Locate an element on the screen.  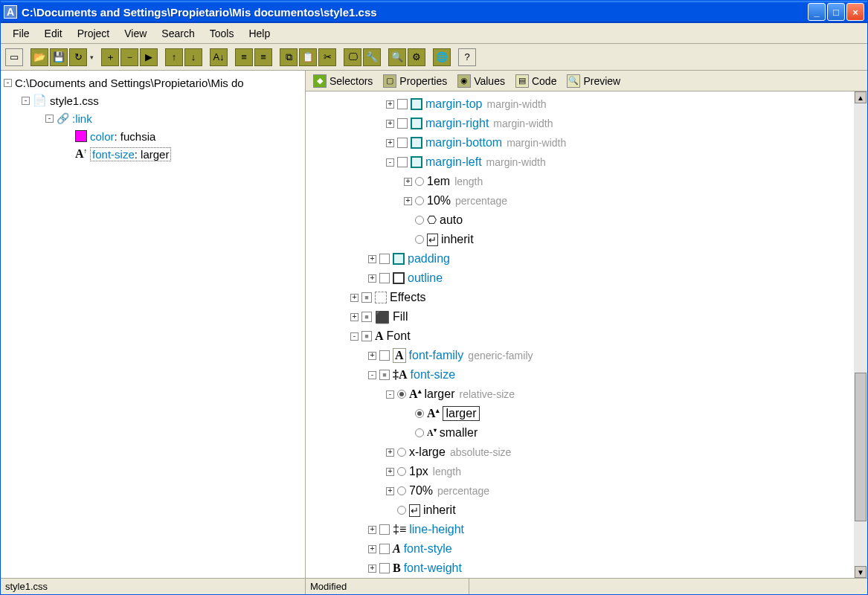
property-tree-row: +Effects is located at coordinates (592, 298).